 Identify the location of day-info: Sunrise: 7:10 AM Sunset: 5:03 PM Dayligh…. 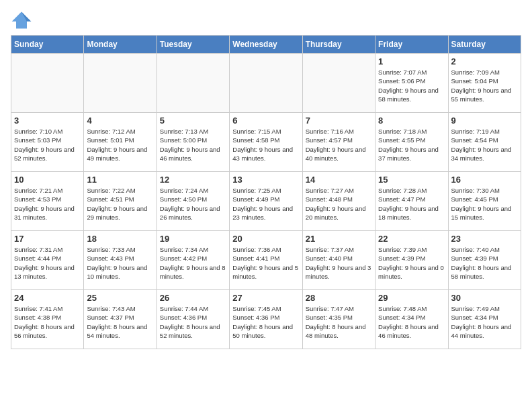
(47, 145).